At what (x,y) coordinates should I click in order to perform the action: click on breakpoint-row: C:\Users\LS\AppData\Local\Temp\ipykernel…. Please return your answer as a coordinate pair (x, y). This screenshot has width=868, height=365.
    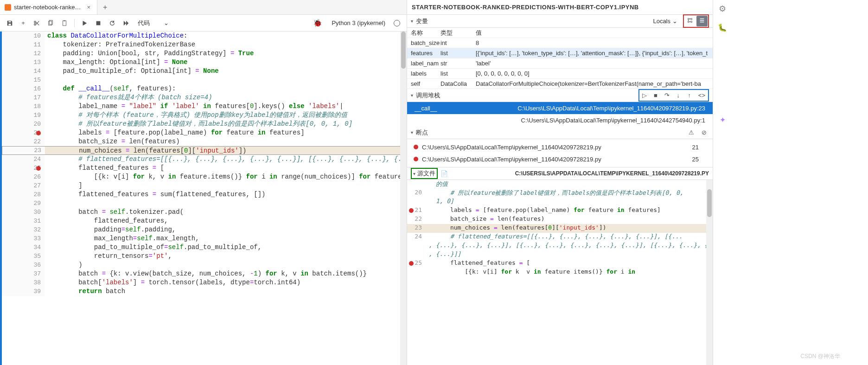
    Looking at the image, I should click on (560, 159).